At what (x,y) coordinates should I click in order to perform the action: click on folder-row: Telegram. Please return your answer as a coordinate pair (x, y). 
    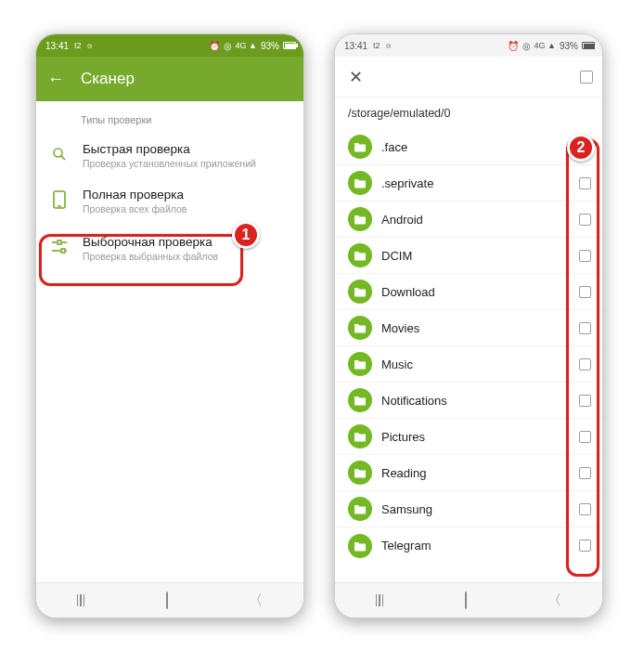
    Looking at the image, I should click on (469, 546).